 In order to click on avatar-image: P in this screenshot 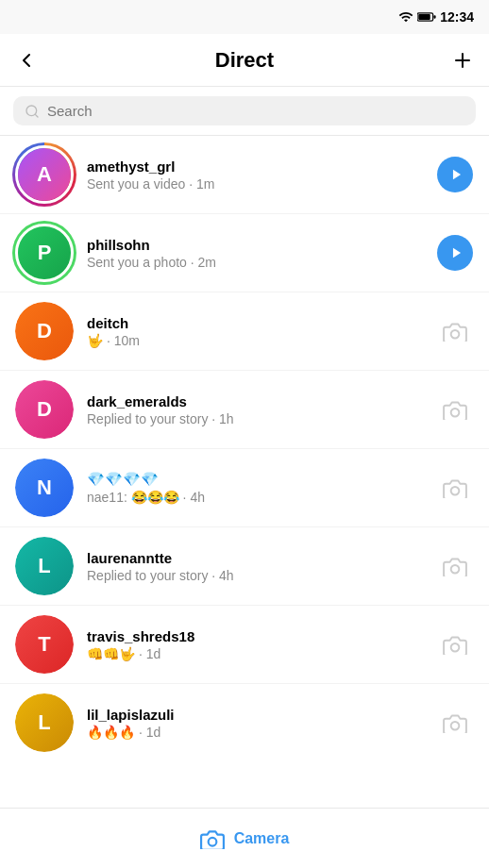, I will do `click(44, 253)`.